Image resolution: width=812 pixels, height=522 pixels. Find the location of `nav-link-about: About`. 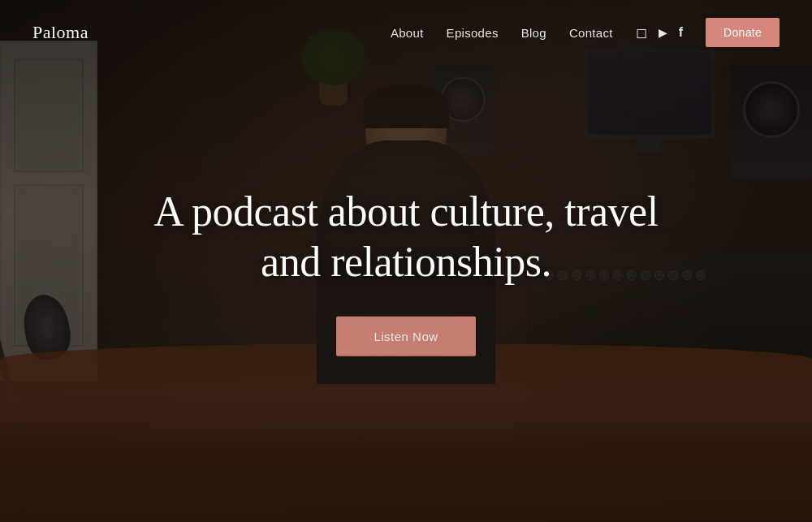

nav-link-about: About is located at coordinates (408, 32).